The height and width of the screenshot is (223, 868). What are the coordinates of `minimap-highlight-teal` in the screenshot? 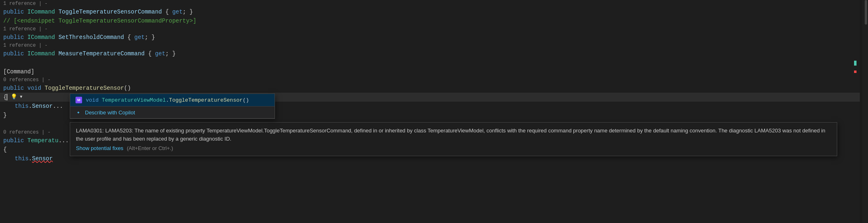 It's located at (855, 63).